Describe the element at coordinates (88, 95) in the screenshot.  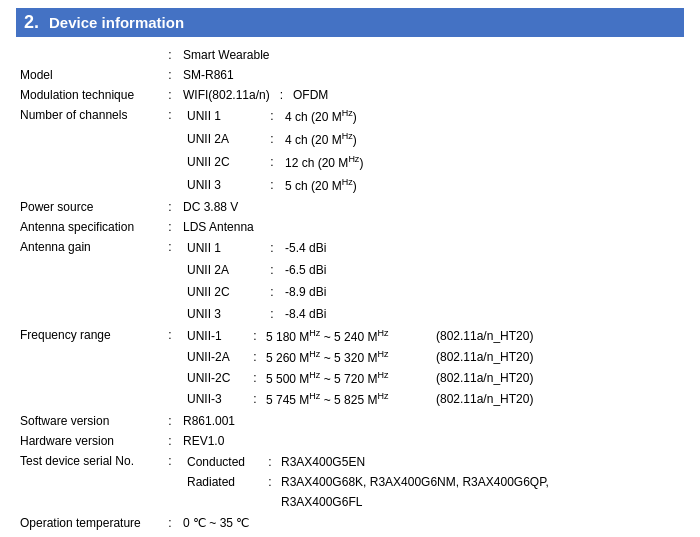
I see `row-label: Modulation technique` at that location.